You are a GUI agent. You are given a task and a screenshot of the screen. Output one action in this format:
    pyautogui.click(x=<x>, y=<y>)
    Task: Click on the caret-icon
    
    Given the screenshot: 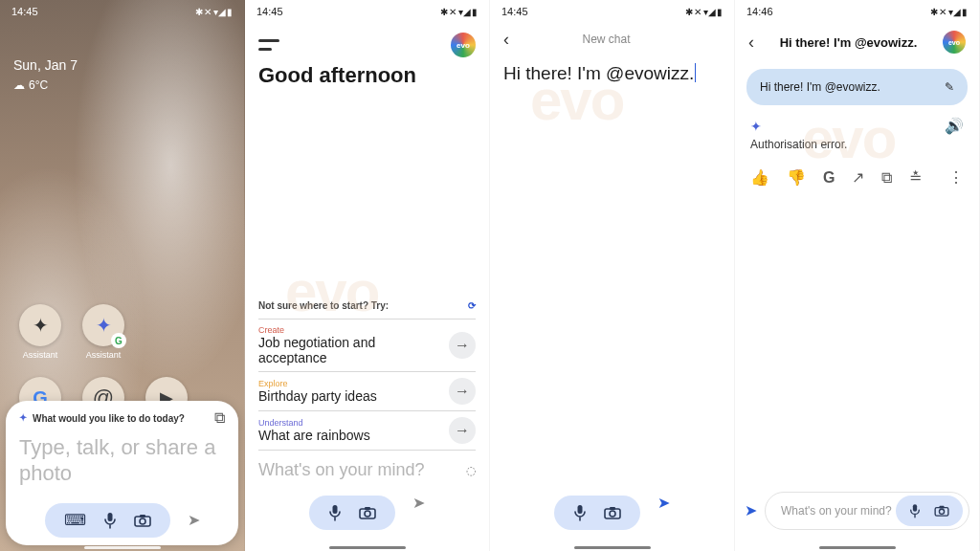 What is the action you would take?
    pyautogui.click(x=695, y=73)
    